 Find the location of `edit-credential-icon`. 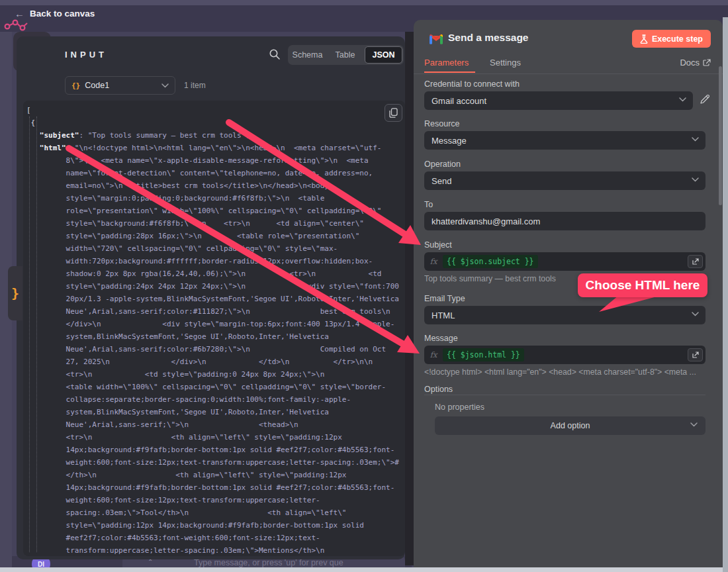

edit-credential-icon is located at coordinates (706, 101).